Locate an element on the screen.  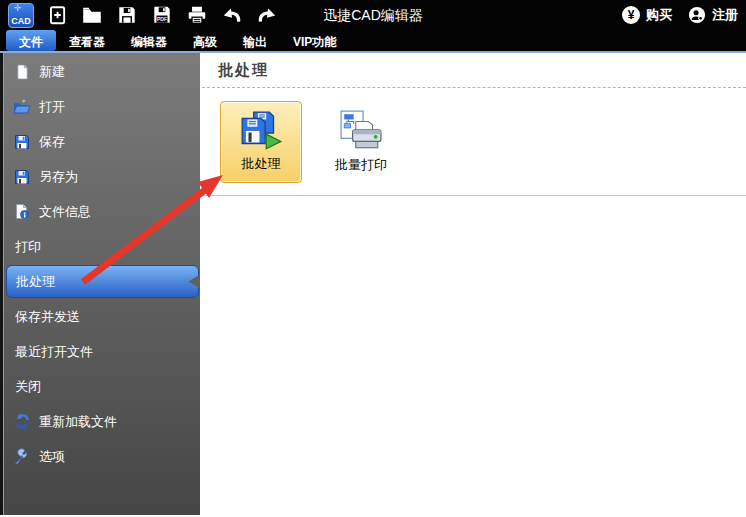
sidebar-item-save-as: 另存为 is located at coordinates (102, 176).